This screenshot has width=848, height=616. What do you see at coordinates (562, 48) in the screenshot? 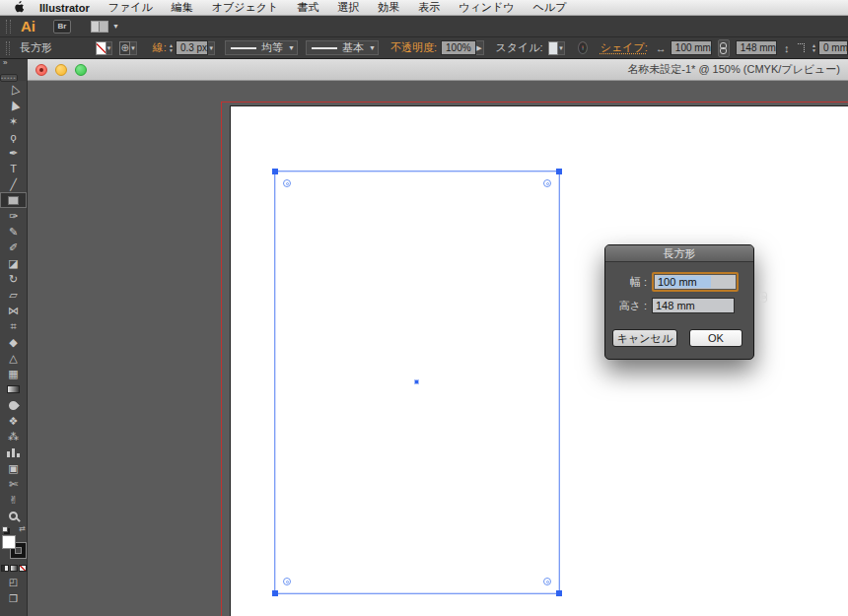
I see `style-dropdown-button: ▼` at bounding box center [562, 48].